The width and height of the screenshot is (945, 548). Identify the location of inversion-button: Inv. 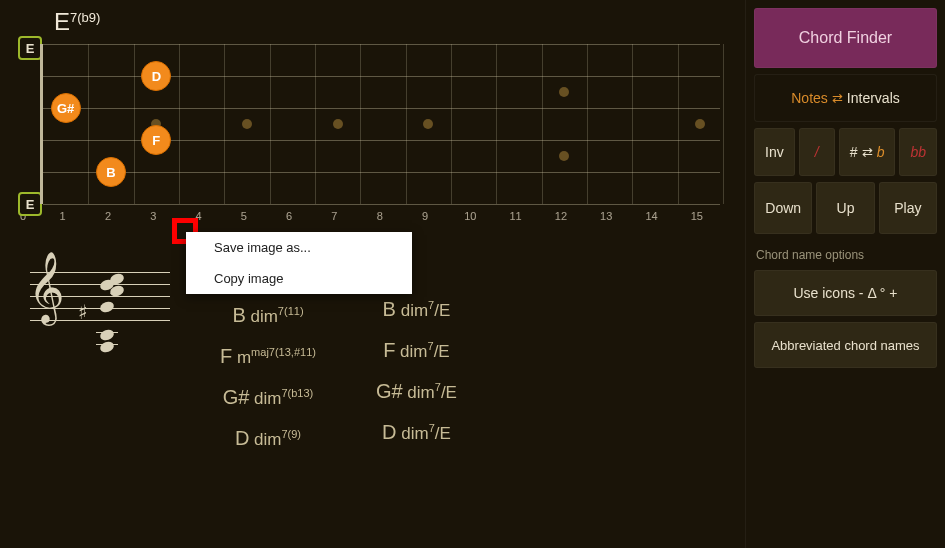
(774, 152).